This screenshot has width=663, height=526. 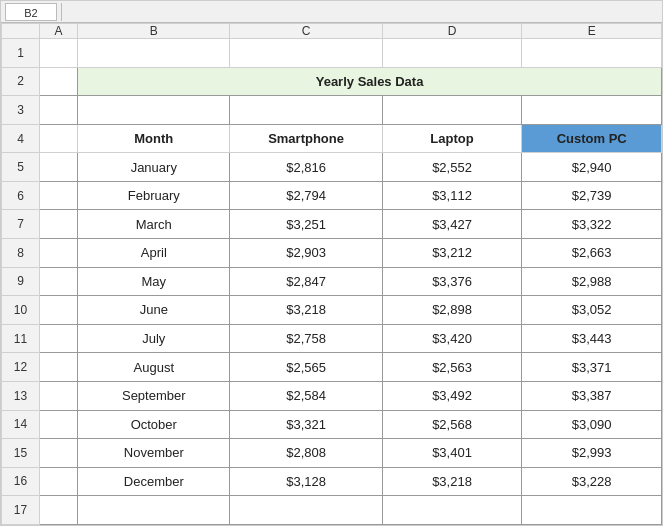 I want to click on cell-laptop-row8: $3,212, so click(x=452, y=254).